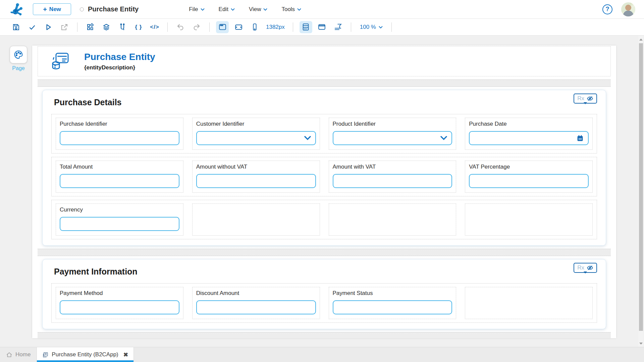 This screenshot has height=362, width=644. I want to click on field-vat-percentage: VAT Percentage, so click(529, 177).